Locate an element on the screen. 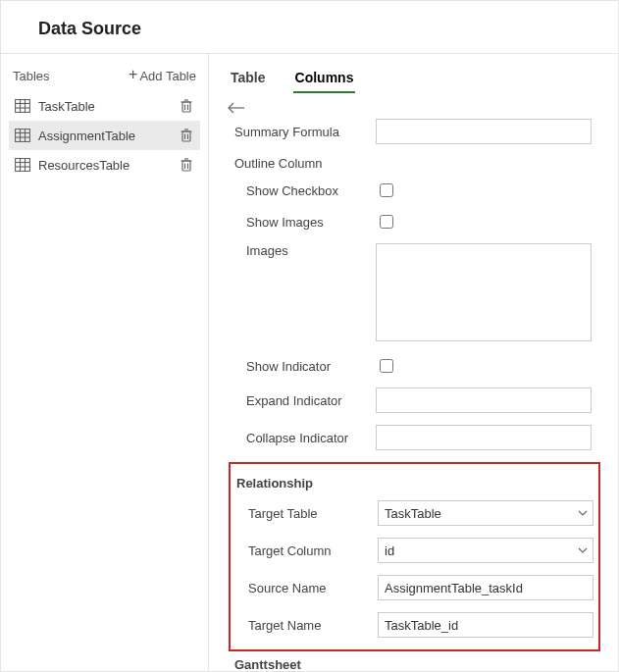 This screenshot has height=672, width=619. sidebar-title: Tables is located at coordinates (31, 77).